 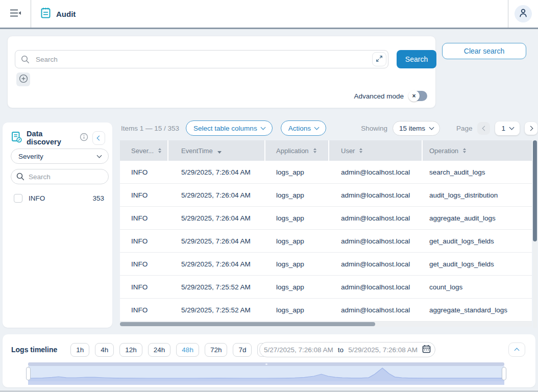 What do you see at coordinates (159, 350) in the screenshot?
I see `range-button-24h: 24h` at bounding box center [159, 350].